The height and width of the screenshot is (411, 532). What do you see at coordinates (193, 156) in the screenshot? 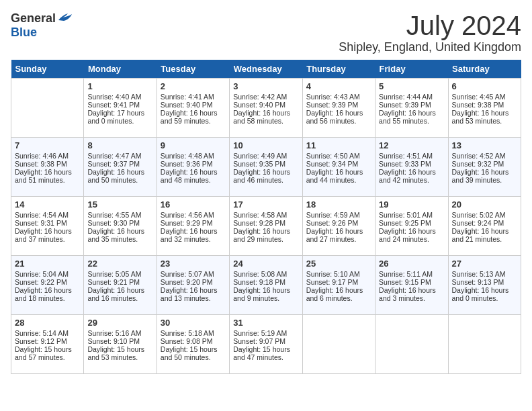
I see `sunrise-text: Sunrise: 4:48 AM` at bounding box center [193, 156].